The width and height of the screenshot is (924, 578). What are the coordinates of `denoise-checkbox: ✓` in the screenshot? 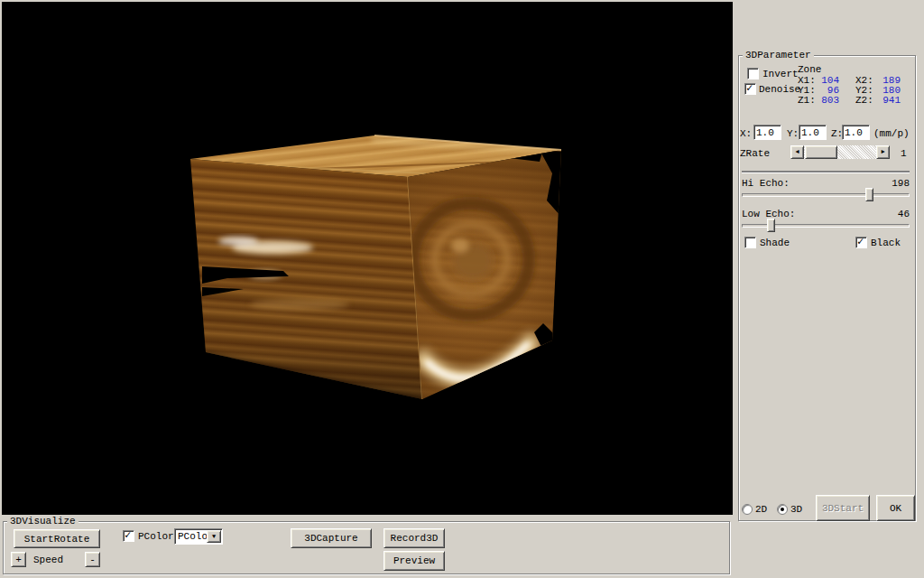 It's located at (751, 89).